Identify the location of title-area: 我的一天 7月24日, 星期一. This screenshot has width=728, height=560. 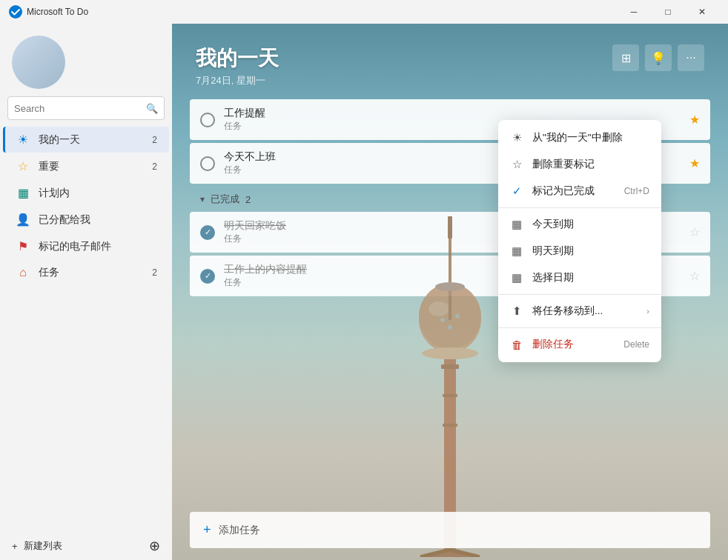
(237, 66).